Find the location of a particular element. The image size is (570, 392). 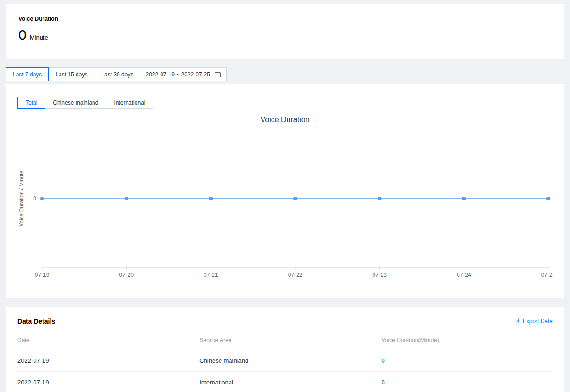

range-tab-last-30-days: Last 30 days is located at coordinates (117, 75).